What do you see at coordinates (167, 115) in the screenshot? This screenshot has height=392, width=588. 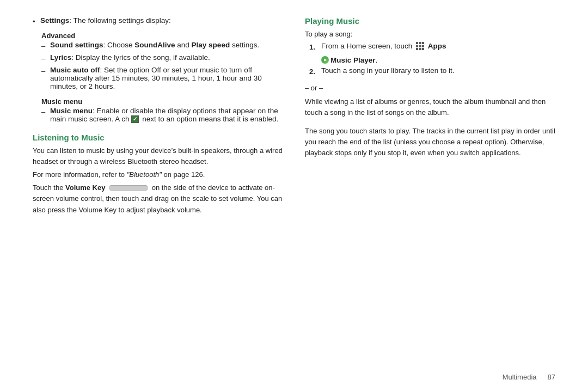 I see `music-menu-text: Music menu: Enable or disable the displa…` at bounding box center [167, 115].